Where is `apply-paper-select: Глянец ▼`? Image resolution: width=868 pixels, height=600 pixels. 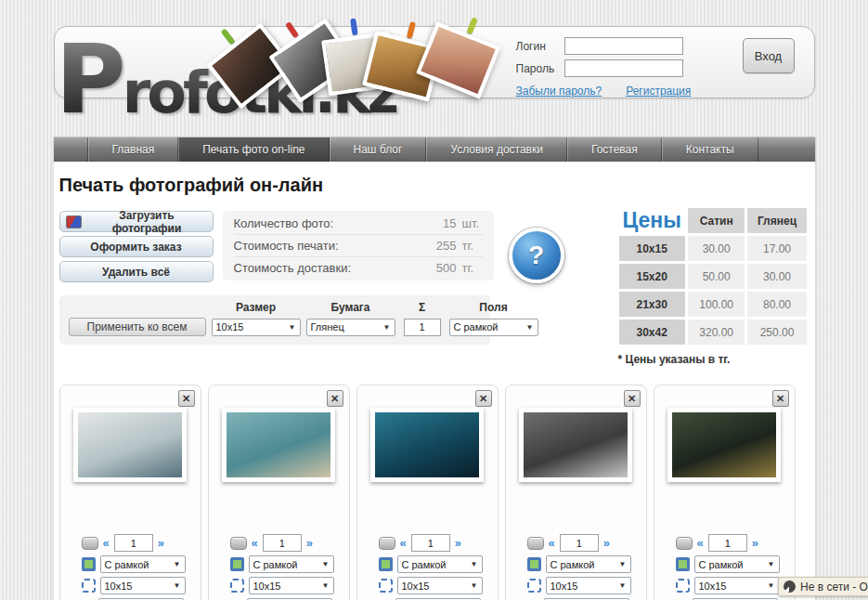
apply-paper-select: Глянец ▼ is located at coordinates (351, 327).